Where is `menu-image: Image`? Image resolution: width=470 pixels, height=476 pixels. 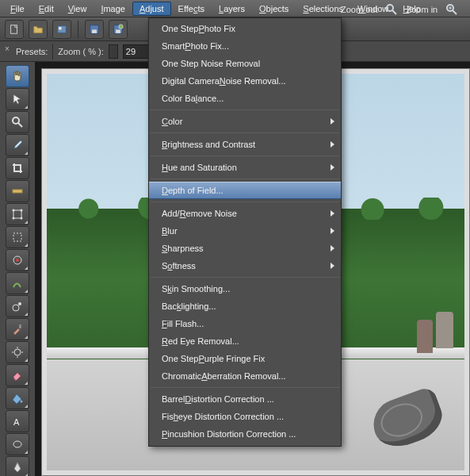
menu-image: Image is located at coordinates (113, 9).